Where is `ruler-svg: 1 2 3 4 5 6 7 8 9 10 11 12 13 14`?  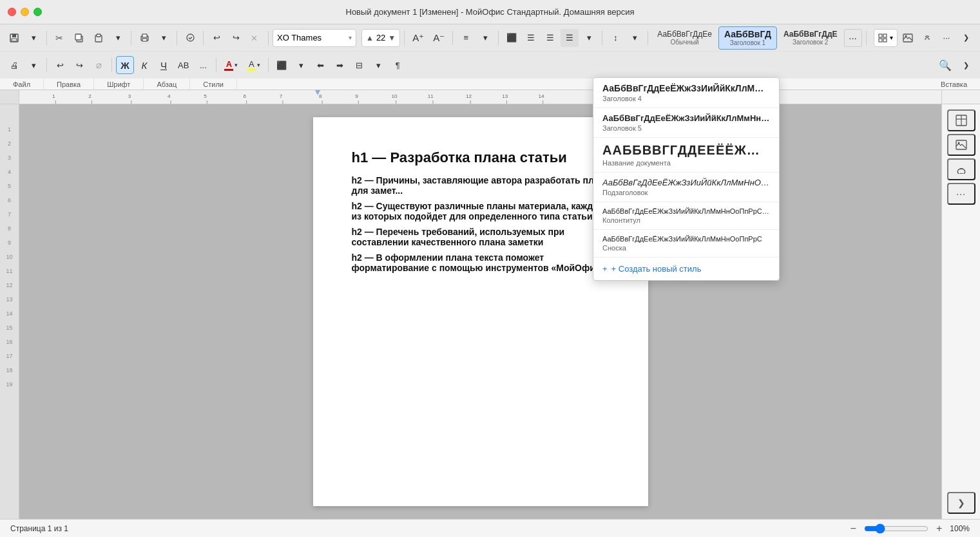 ruler-svg: 1 2 3 4 5 6 7 8 9 10 11 12 13 14 is located at coordinates (481, 97).